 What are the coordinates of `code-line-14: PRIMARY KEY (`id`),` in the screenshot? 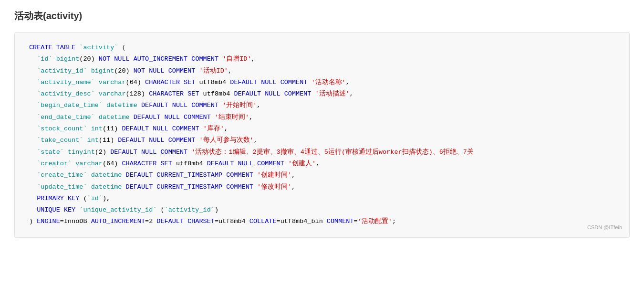 It's located at (322, 199).